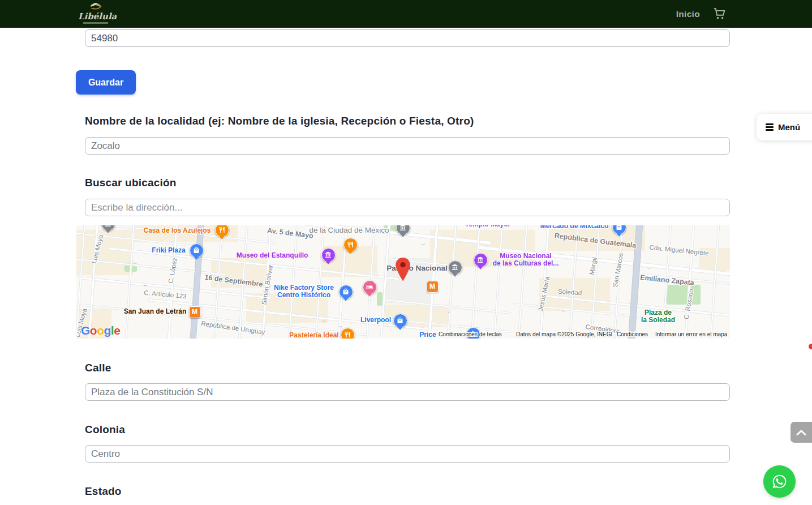  Describe the element at coordinates (96, 12) in the screenshot. I see `brand-logo: Libélula` at that location.